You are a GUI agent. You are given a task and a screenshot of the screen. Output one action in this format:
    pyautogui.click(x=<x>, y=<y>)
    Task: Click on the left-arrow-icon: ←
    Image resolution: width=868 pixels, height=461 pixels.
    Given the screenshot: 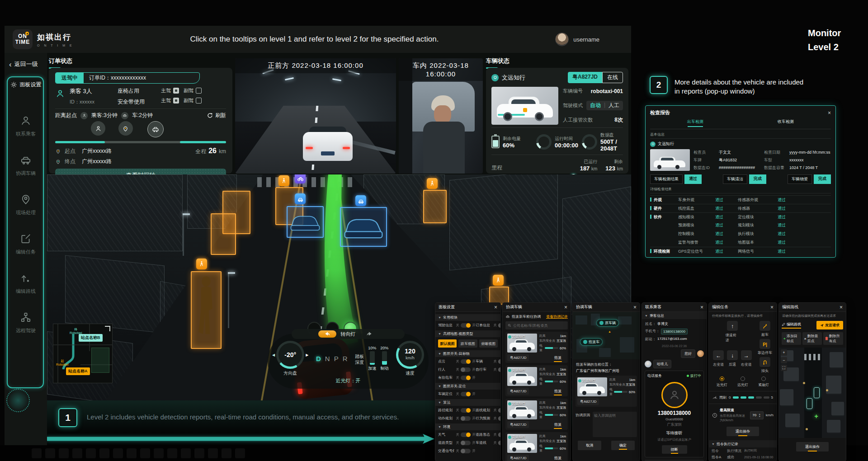 What is the action you would take?
    pyautogui.click(x=718, y=356)
    